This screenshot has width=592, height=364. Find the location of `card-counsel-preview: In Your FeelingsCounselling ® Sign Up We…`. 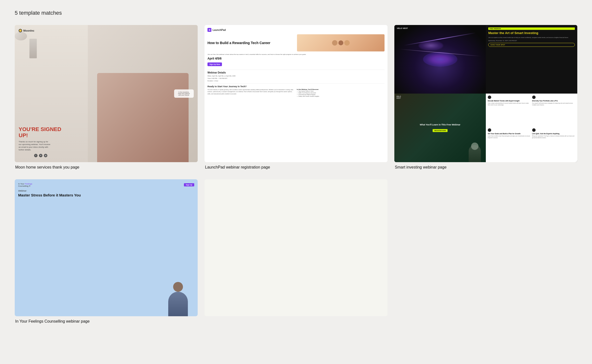

card-counsel-preview: In Your FeelingsCounselling ® Sign Up We… is located at coordinates (106, 248).